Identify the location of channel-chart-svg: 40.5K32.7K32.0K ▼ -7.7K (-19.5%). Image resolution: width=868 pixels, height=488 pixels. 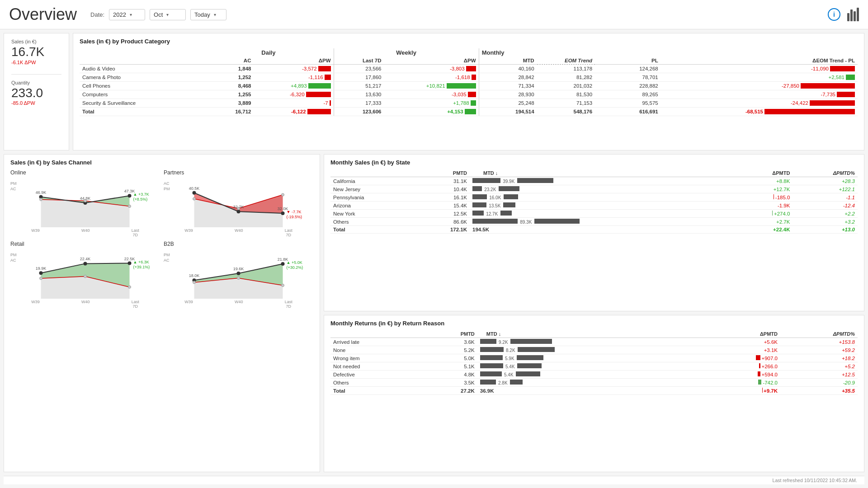
(239, 202).